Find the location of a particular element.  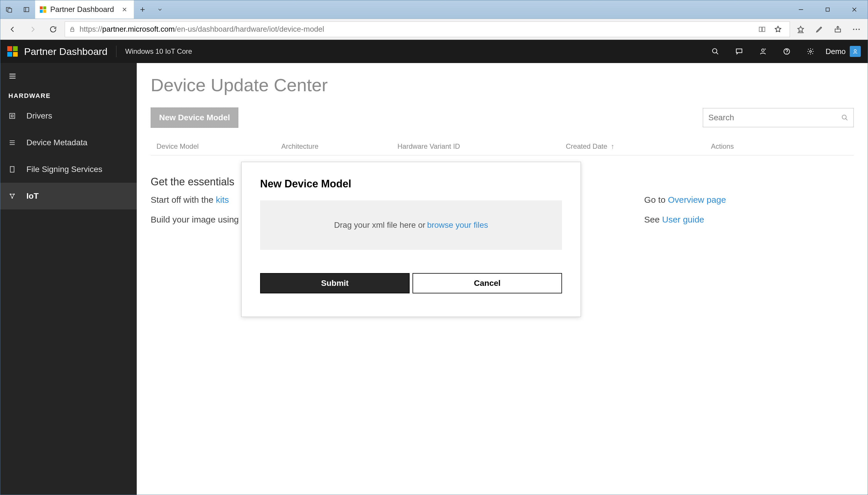

drivers-icon is located at coordinates (14, 116).